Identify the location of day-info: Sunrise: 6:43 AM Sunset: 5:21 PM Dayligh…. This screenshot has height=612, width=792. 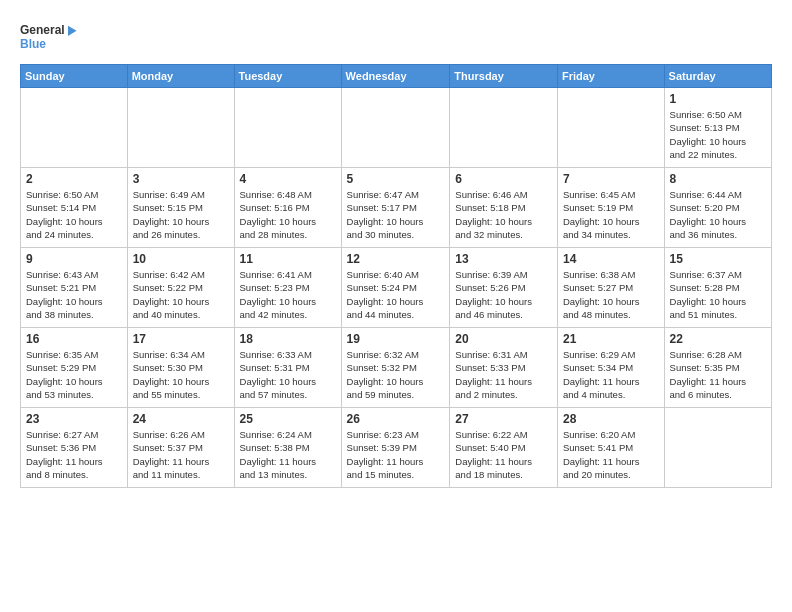
(74, 294).